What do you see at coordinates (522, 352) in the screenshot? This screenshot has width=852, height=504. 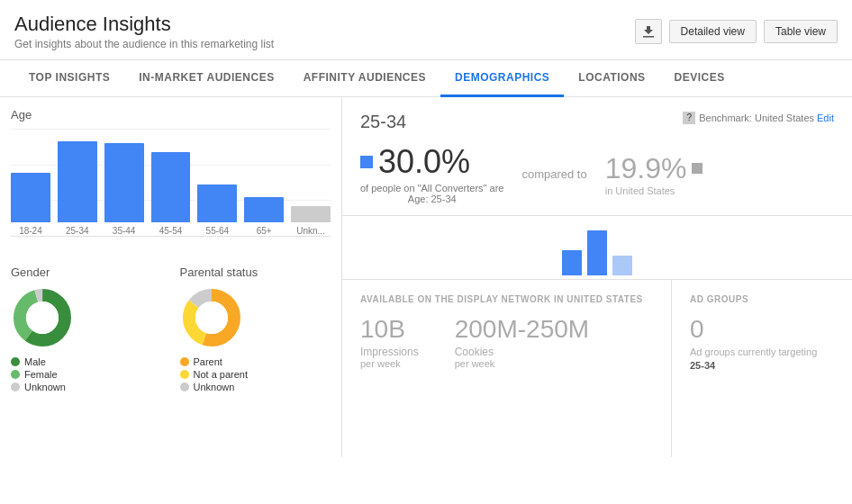 I see `cookies-label: Cookies` at bounding box center [522, 352].